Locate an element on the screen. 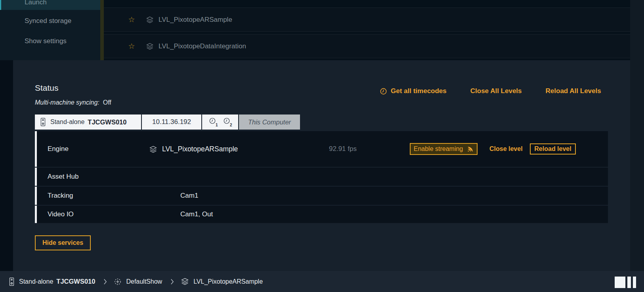 This screenshot has height=292, width=644. reload-all-levels-button: Reload All Levels is located at coordinates (573, 91).